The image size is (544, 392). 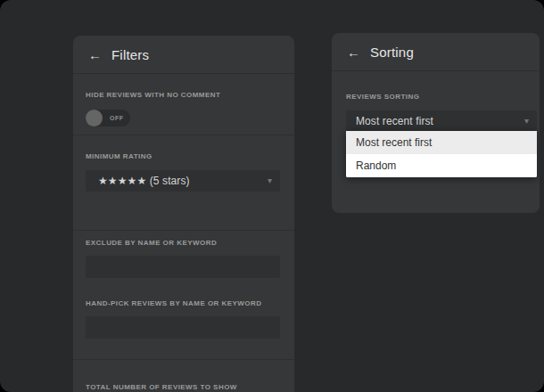 What do you see at coordinates (441, 154) in the screenshot?
I see `sorting-dropdown-menu: Most recent first Random` at bounding box center [441, 154].